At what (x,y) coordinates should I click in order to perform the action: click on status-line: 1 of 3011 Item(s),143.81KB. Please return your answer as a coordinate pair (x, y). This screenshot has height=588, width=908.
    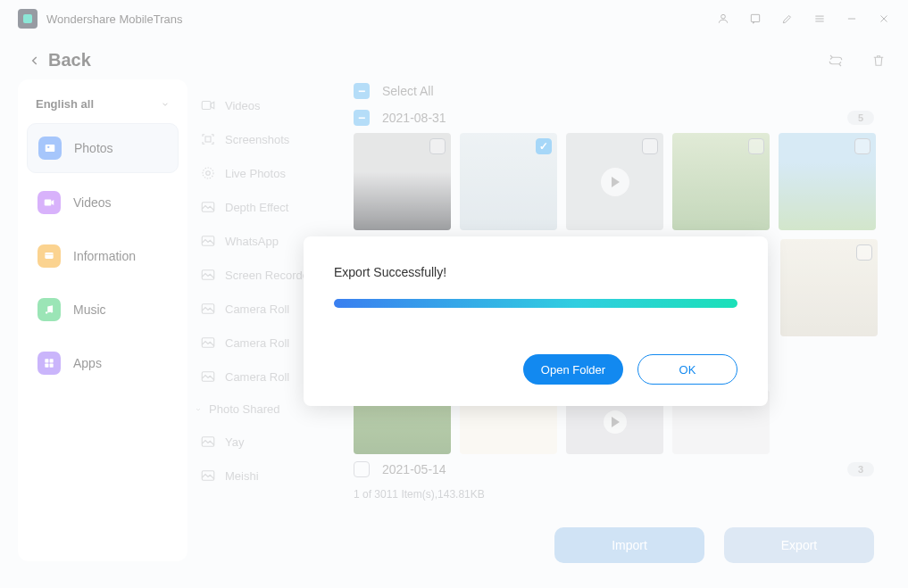
    Looking at the image, I should click on (621, 494).